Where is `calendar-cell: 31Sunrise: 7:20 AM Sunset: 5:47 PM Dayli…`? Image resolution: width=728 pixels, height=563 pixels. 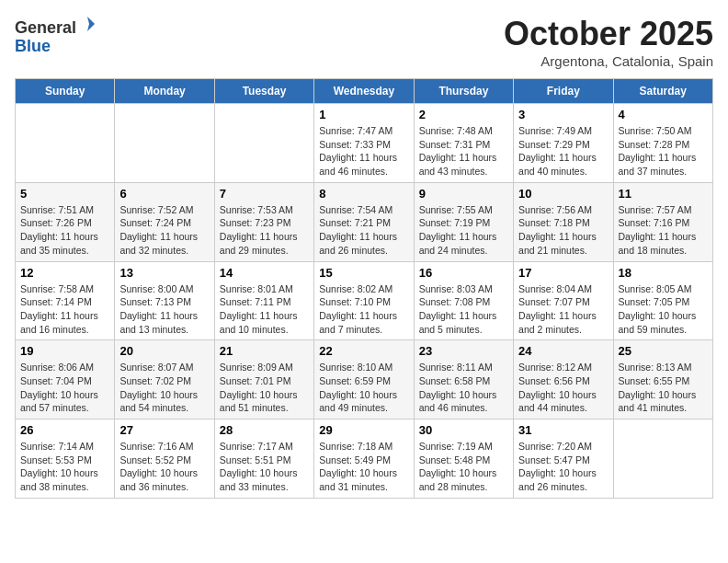 calendar-cell: 31Sunrise: 7:20 AM Sunset: 5:47 PM Dayli… is located at coordinates (563, 459).